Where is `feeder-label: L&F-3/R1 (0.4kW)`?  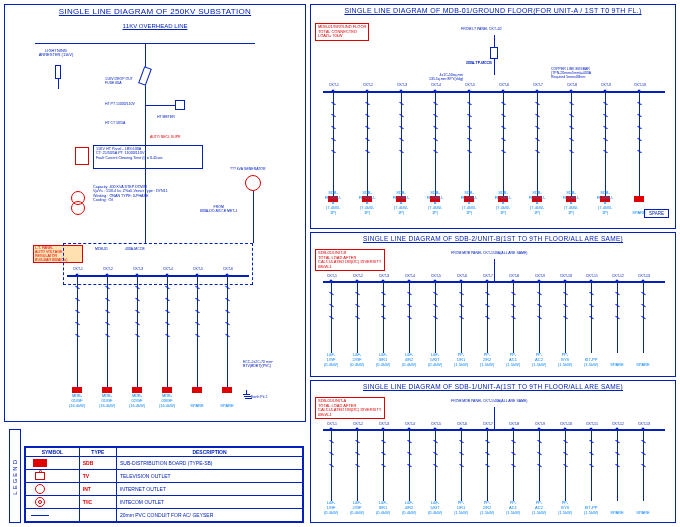 feeder-label: L&F-3/R1 (0.4kW) is located at coordinates (383, 508).